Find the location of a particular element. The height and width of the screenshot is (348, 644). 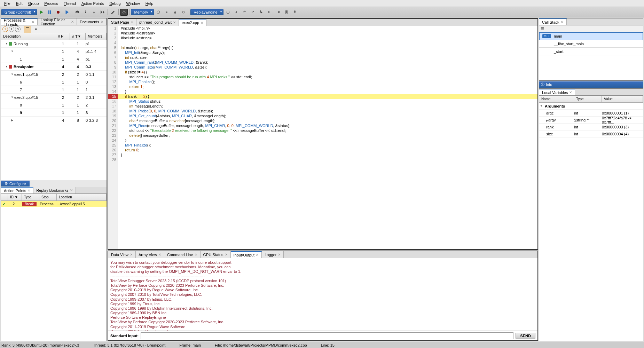

tree-row: ▼exec1.cpp#15220-1.1 is located at coordinates (54, 74).